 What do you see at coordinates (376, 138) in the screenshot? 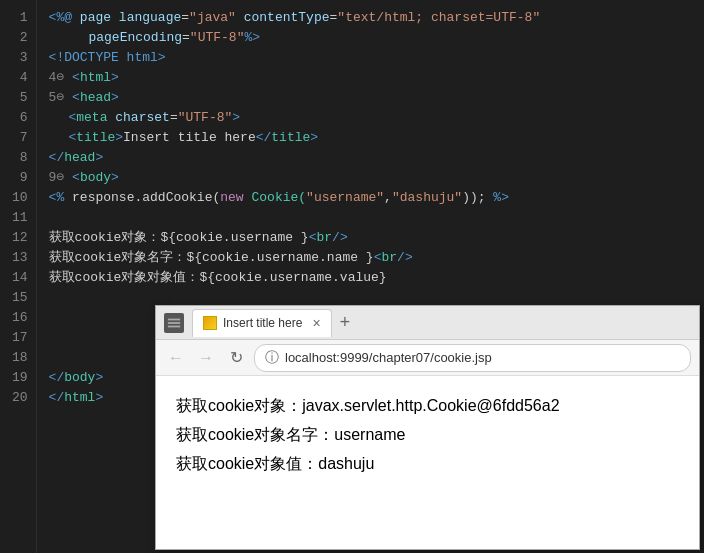
I see `code-line-7: <title>Insert title here</title>` at bounding box center [376, 138].